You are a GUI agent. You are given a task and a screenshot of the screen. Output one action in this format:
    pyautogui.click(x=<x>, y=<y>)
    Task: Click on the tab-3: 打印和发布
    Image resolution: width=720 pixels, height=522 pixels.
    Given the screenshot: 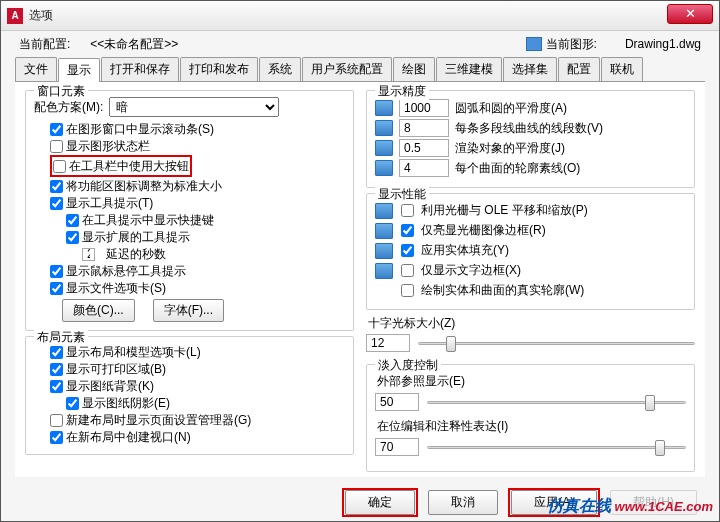 What is the action you would take?
    pyautogui.click(x=219, y=69)
    